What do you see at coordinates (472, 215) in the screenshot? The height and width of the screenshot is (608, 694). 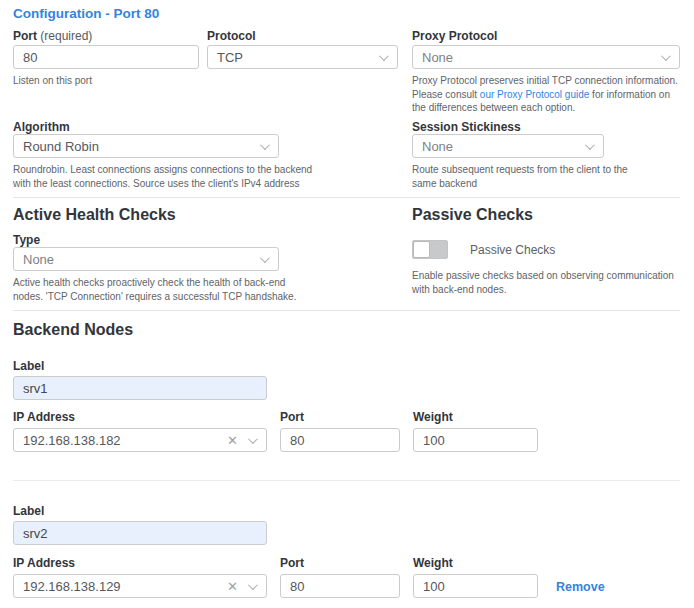 I see `passive-checks-heading: Passive Checks` at bounding box center [472, 215].